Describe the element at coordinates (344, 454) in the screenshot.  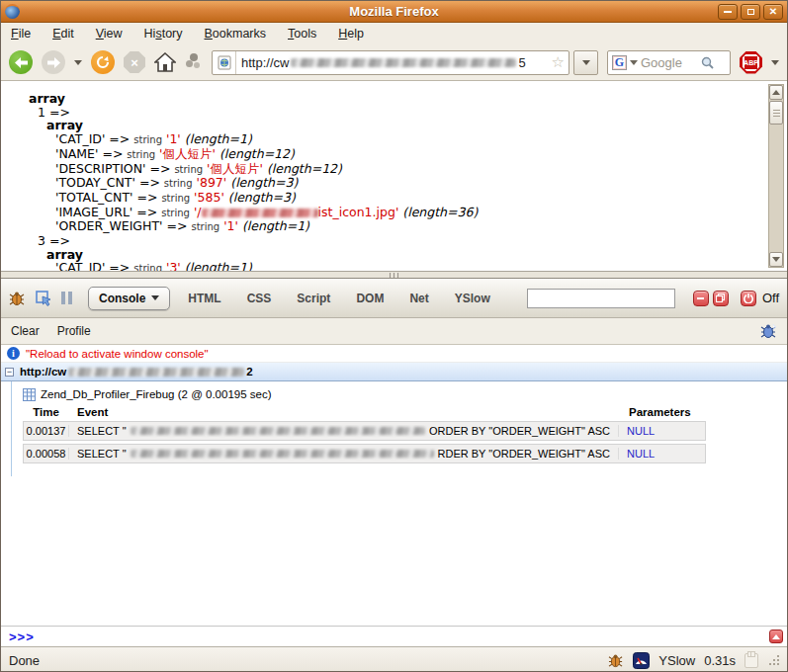
I see `cell-event: SELECT "RDER BY "ORDER_WEIGHT" ASC` at that location.